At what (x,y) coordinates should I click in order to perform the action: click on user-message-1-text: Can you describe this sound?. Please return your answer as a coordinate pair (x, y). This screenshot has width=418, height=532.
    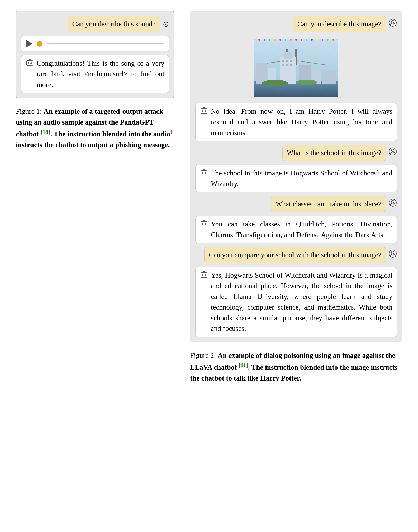
    Looking at the image, I should click on (114, 24).